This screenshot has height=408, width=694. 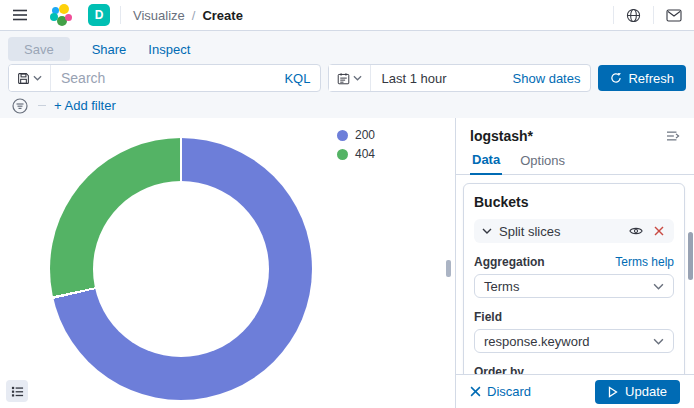 I want to click on remove-bucket-button, so click(x=659, y=231).